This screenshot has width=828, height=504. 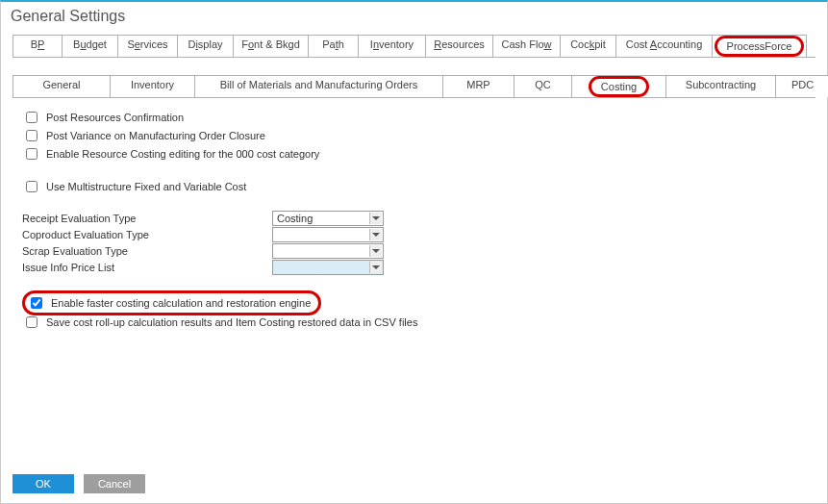 What do you see at coordinates (392, 46) in the screenshot?
I see `tab-inventory: Inventory` at bounding box center [392, 46].